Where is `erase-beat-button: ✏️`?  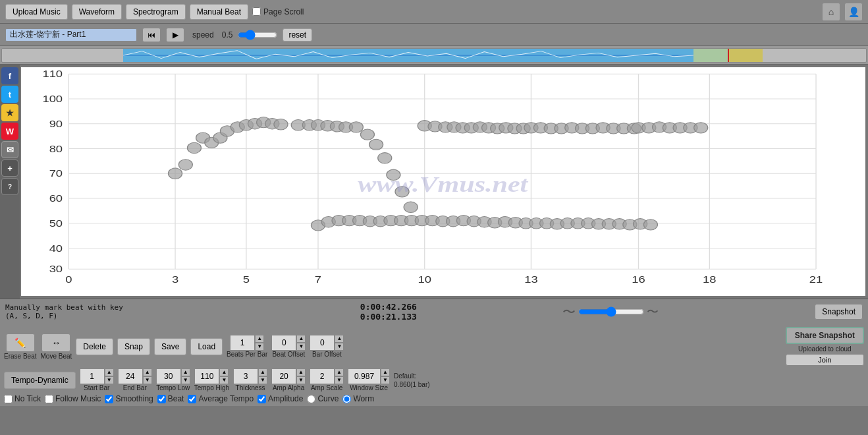
erase-beat-button: ✏️ is located at coordinates (20, 343).